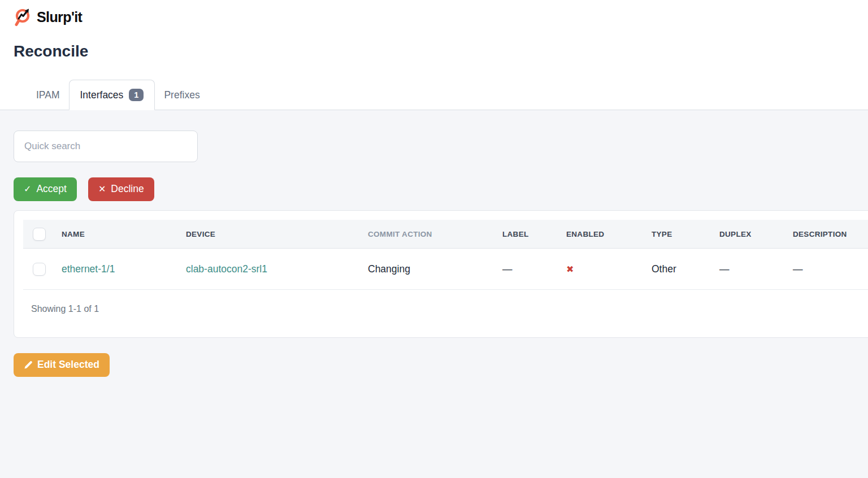 This screenshot has width=868, height=478. Describe the element at coordinates (127, 189) in the screenshot. I see `decline-button-label: Decline` at that location.